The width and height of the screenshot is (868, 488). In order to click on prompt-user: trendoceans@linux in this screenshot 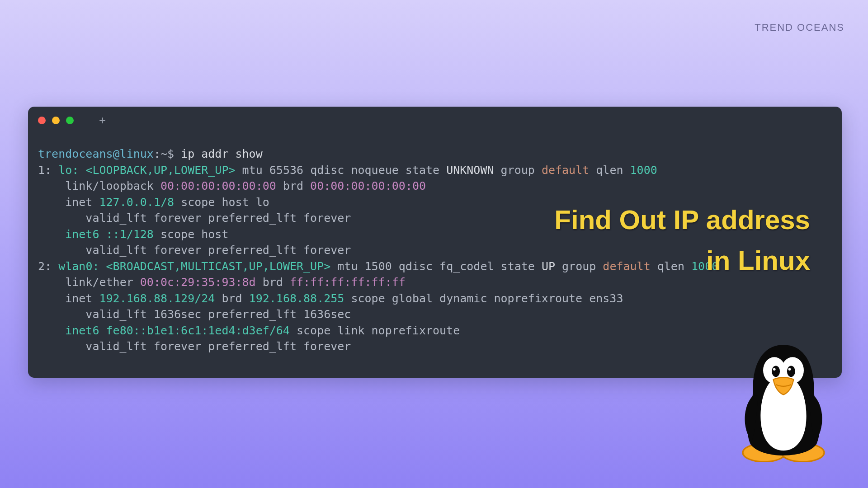, I will do `click(96, 154)`.